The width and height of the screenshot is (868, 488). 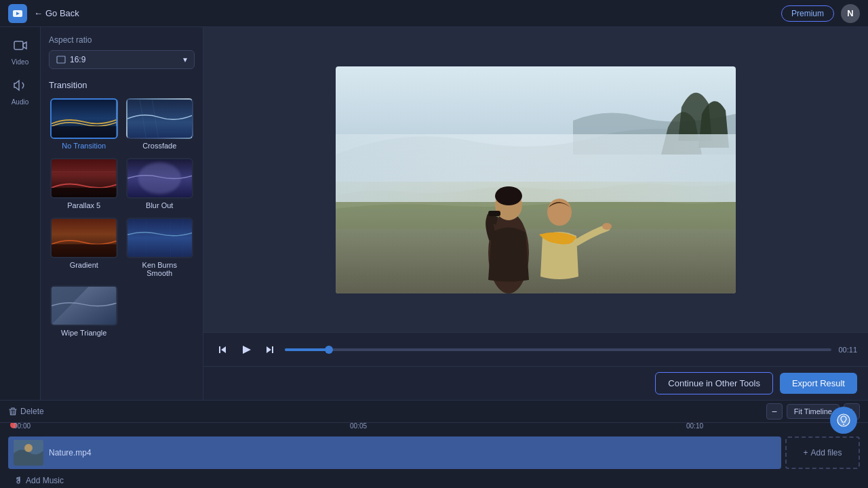 What do you see at coordinates (84, 205) in the screenshot?
I see `transition-name-parallax5: Parallax 5` at bounding box center [84, 205].